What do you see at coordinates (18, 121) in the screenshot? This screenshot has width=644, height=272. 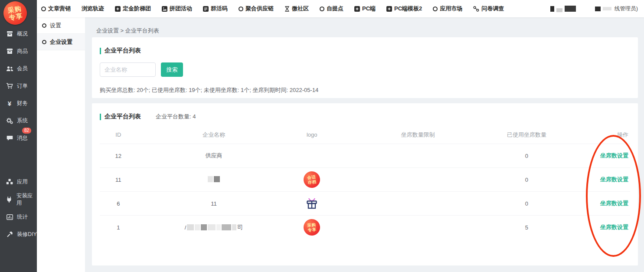 I see `sidebar-item-system: 系统` at bounding box center [18, 121].